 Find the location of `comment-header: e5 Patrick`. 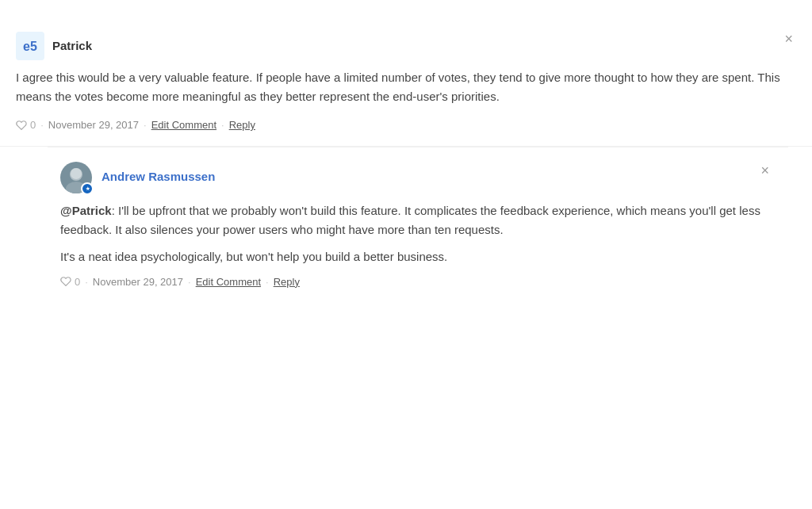

comment-header: e5 Patrick is located at coordinates (402, 46).